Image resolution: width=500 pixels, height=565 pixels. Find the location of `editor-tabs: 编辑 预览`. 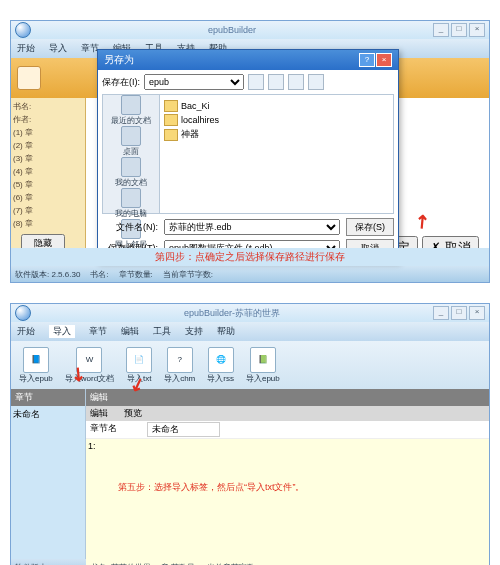

editor-tabs: 编辑 预览 is located at coordinates (288, 414).